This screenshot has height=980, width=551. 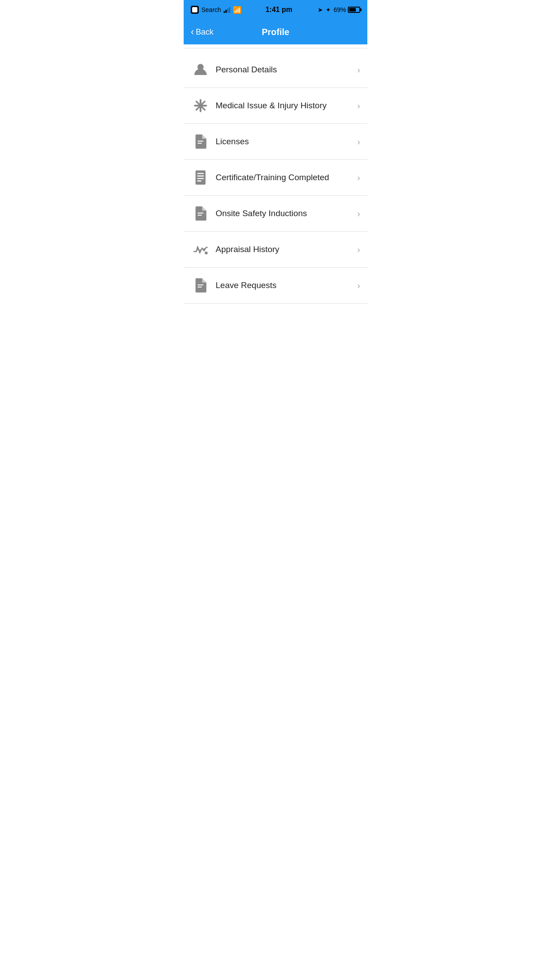 I want to click on battery-container: 69%, so click(x=347, y=10).